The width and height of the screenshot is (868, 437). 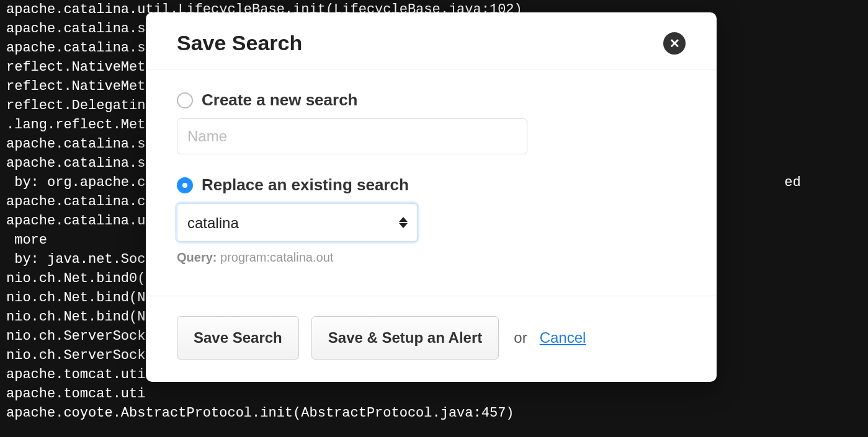 What do you see at coordinates (674, 43) in the screenshot?
I see `close-button: ✕` at bounding box center [674, 43].